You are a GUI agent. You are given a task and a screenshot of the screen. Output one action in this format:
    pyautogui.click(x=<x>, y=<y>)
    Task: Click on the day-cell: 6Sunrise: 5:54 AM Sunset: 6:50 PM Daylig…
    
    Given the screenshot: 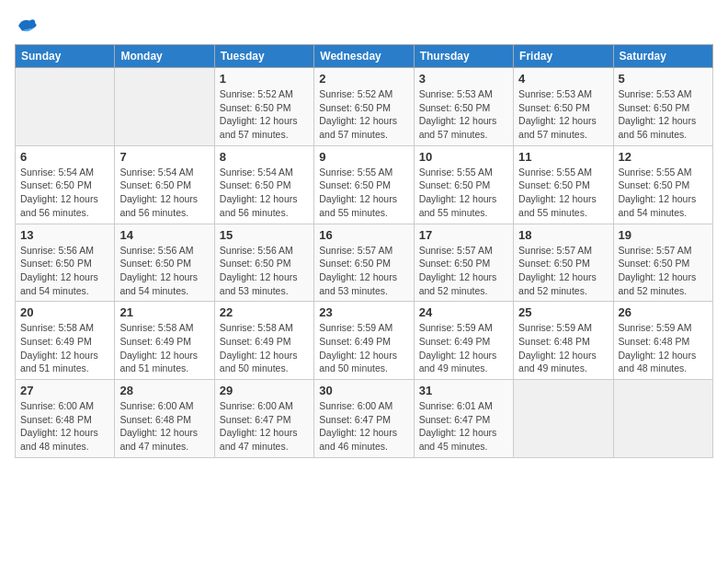 What is the action you would take?
    pyautogui.click(x=65, y=184)
    